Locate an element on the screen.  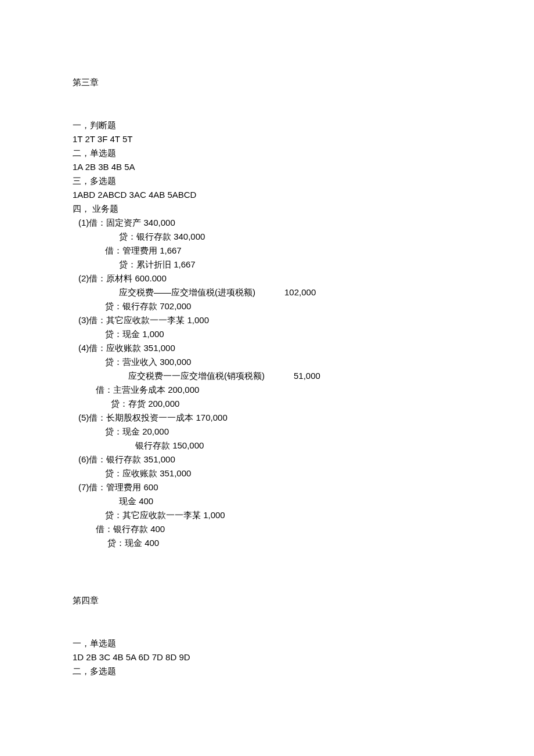
entry-6-line-2: 贷：应收账款 351,000 is located at coordinates (267, 473).